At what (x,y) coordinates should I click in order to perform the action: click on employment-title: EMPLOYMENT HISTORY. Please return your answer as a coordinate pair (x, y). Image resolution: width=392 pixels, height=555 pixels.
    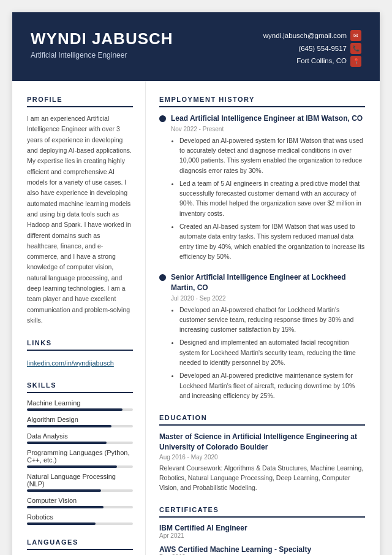
    Looking at the image, I should click on (262, 102).